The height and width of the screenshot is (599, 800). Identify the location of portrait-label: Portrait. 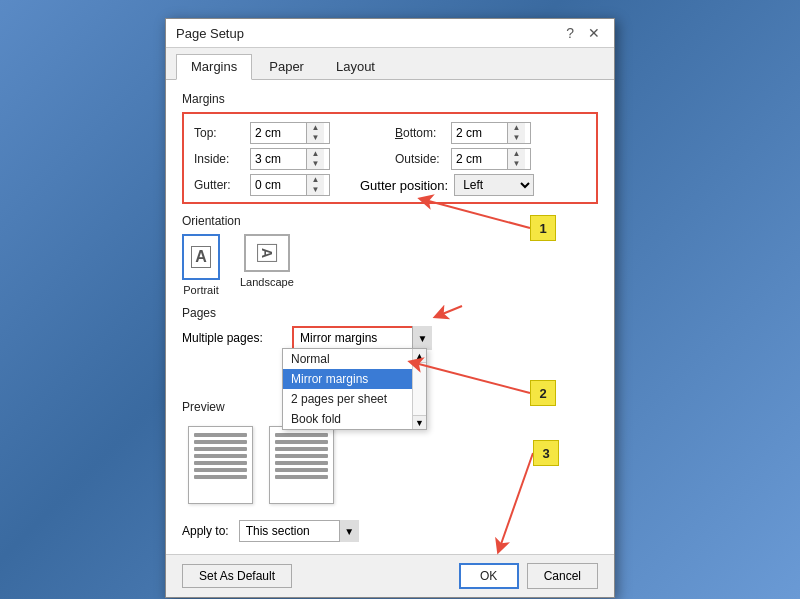
(200, 290).